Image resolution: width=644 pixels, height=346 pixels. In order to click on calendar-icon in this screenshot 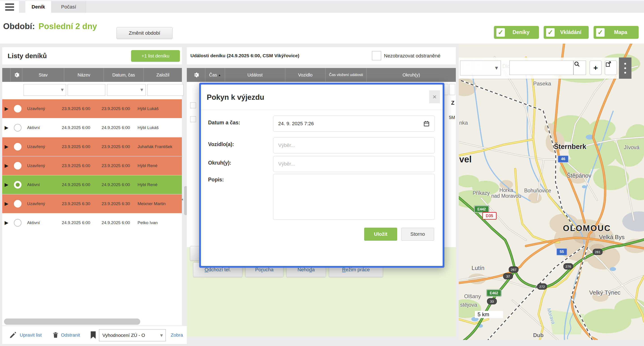, I will do `click(426, 124)`.